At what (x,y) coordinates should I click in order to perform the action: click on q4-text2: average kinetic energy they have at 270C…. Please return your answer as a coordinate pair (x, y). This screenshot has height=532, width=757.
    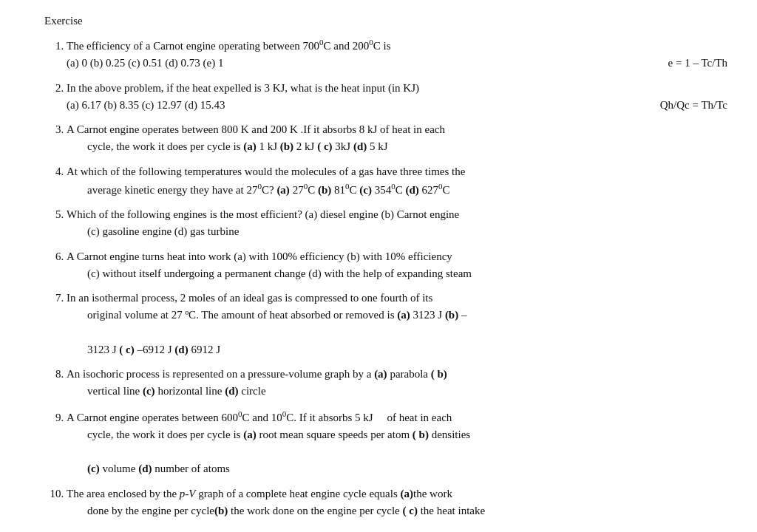
    Looking at the image, I should click on (397, 189).